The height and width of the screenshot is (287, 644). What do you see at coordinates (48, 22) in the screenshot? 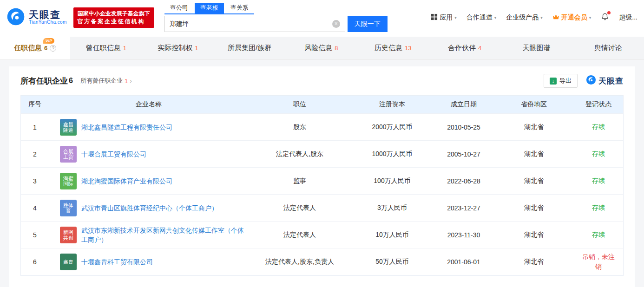
I see `brand-domain: TianYanCha.com` at bounding box center [48, 22].